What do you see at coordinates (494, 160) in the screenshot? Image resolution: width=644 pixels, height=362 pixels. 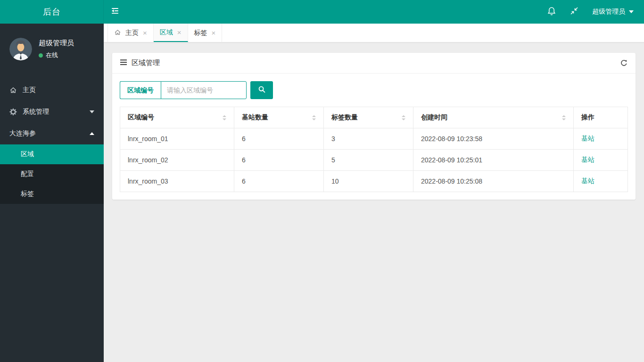 I see `cell-created: 2022-08-09 10:25:01` at bounding box center [494, 160].